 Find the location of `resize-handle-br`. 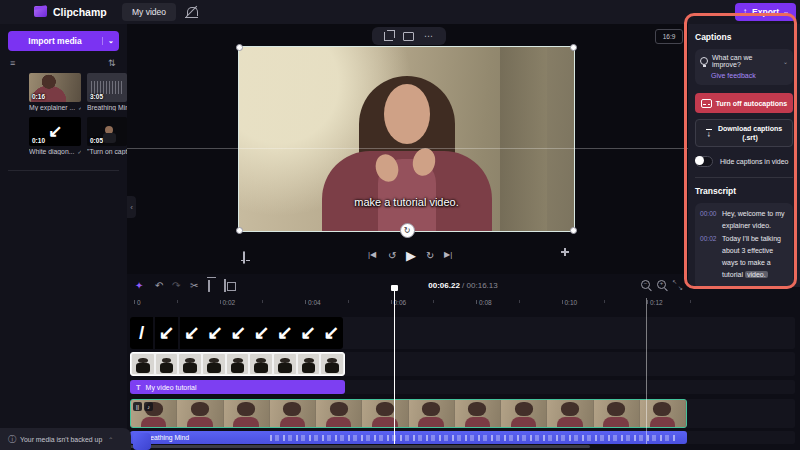

resize-handle-br is located at coordinates (574, 230).